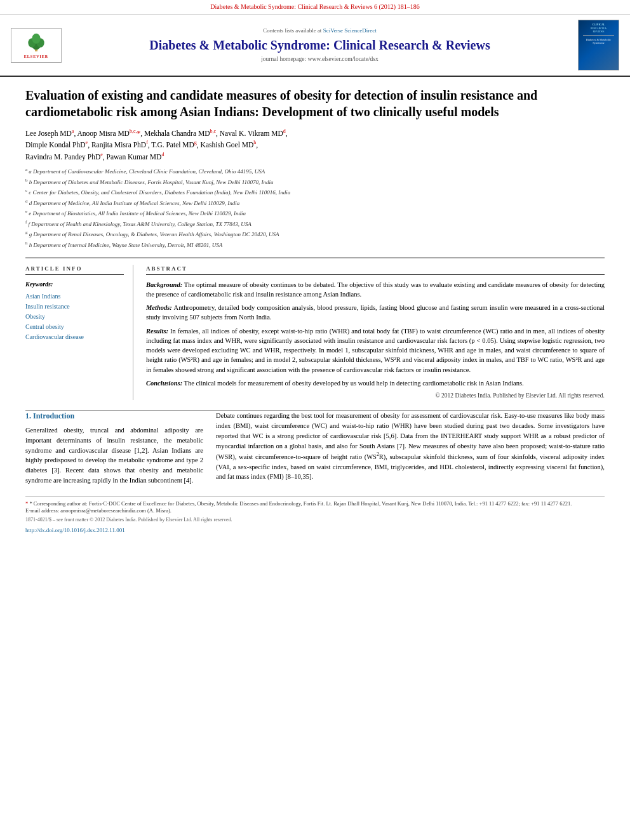 This screenshot has height=840, width=630. Describe the element at coordinates (75, 270) in the screenshot. I see `article-info-label: ARTICLE INFO` at that location.